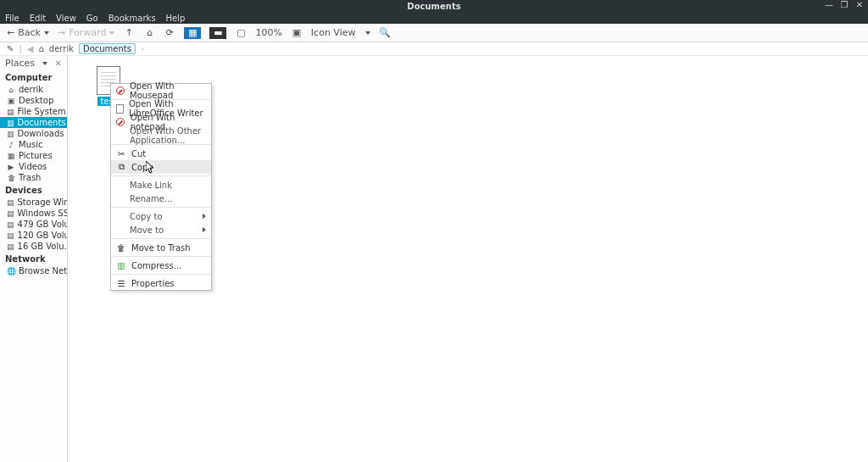  Describe the element at coordinates (92, 19) in the screenshot. I see `menu-go: Go` at that location.